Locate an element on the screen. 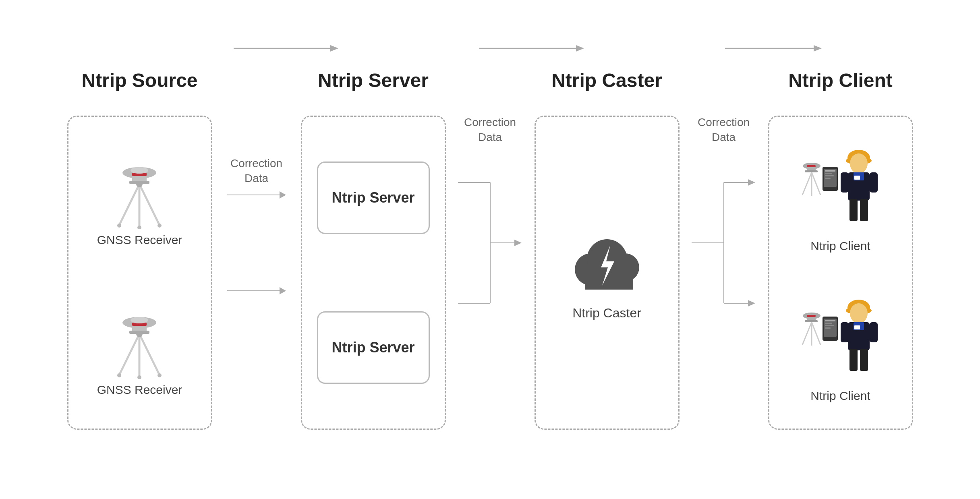 The height and width of the screenshot is (499, 980). ntrip-caster-icon-container: Ntrip Caster is located at coordinates (607, 273).